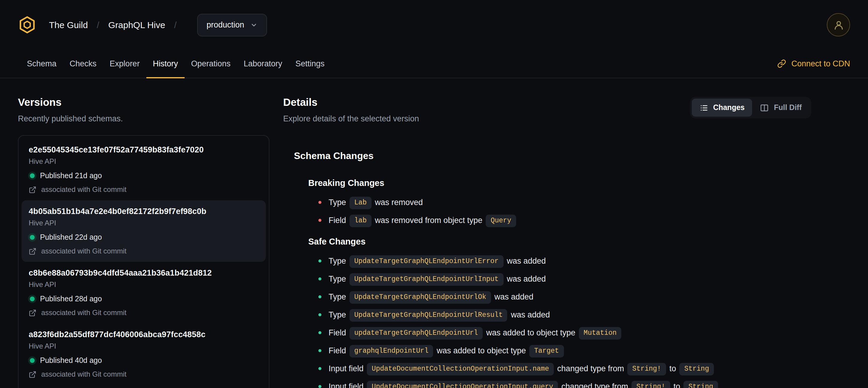 This screenshot has height=388, width=868. Describe the element at coordinates (42, 64) in the screenshot. I see `nav-tab-schema: Schema` at that location.